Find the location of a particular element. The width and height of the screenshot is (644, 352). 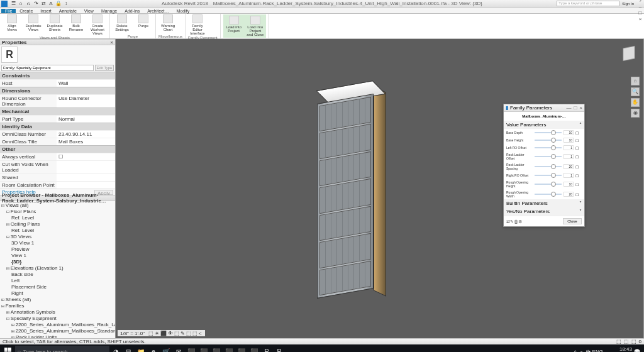

tree-node: Floor Plans is located at coordinates (58, 212).